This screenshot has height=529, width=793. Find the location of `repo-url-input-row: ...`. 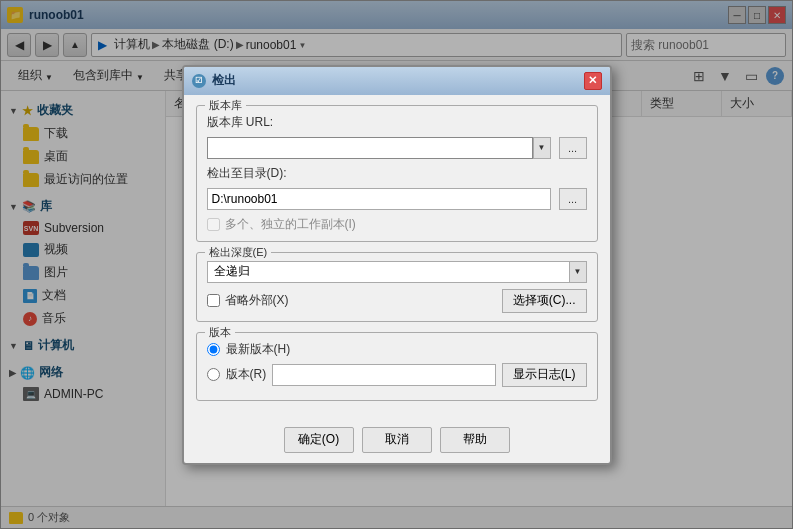

repo-url-input-row: ... is located at coordinates (397, 148).